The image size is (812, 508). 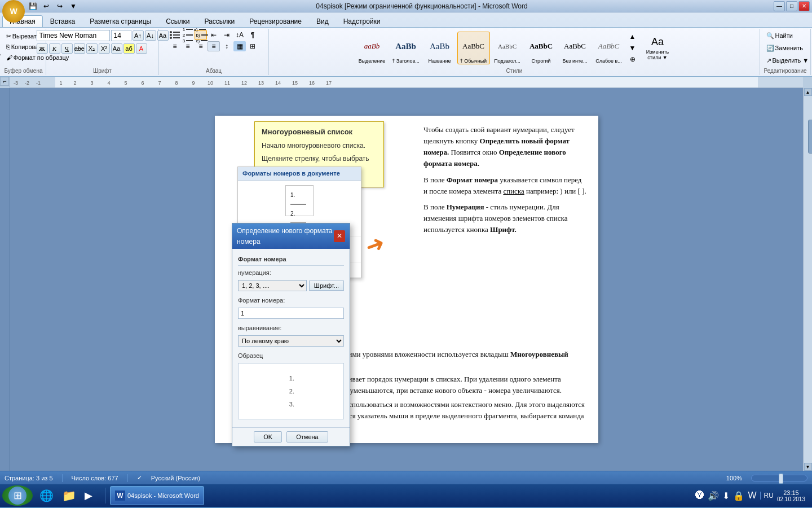 What do you see at coordinates (90, 496) in the screenshot?
I see `taskbar-media: ▶` at bounding box center [90, 496].